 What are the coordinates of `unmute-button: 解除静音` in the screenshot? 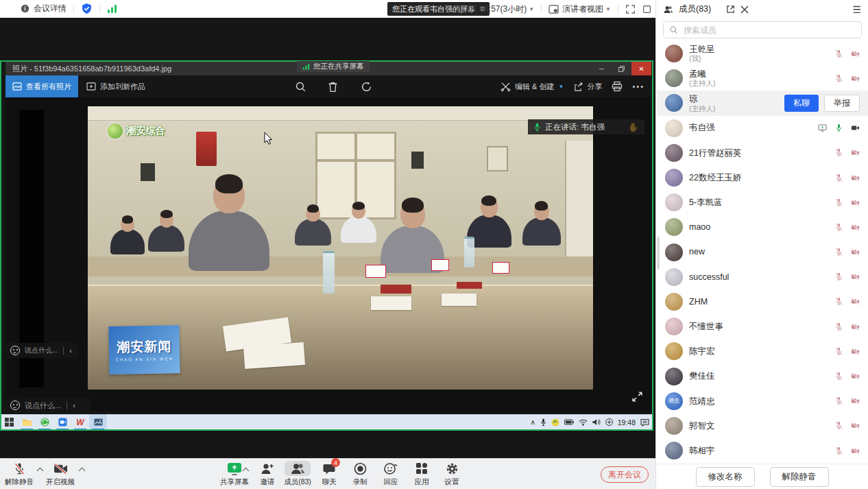 It's located at (19, 474).